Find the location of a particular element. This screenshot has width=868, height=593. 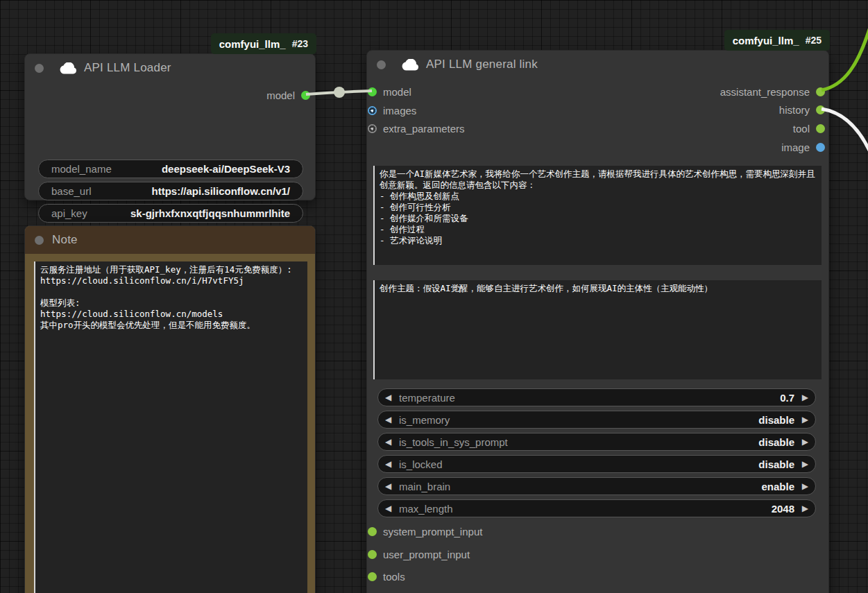

input-user-prompt-input: user_prompt_input is located at coordinates (419, 554).